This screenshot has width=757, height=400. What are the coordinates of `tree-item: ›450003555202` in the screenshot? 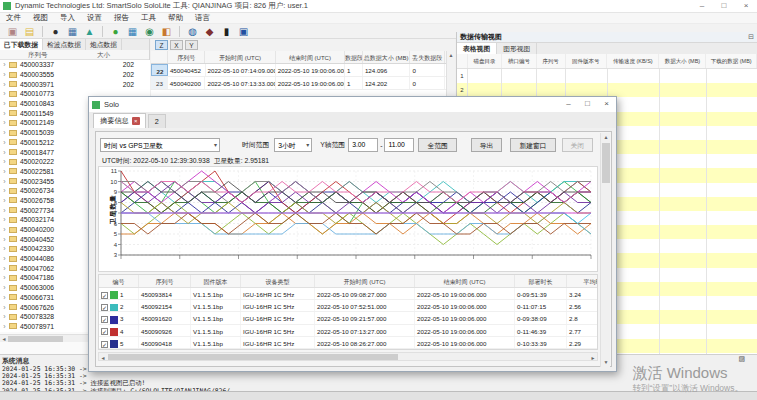 It's located at (75, 75).